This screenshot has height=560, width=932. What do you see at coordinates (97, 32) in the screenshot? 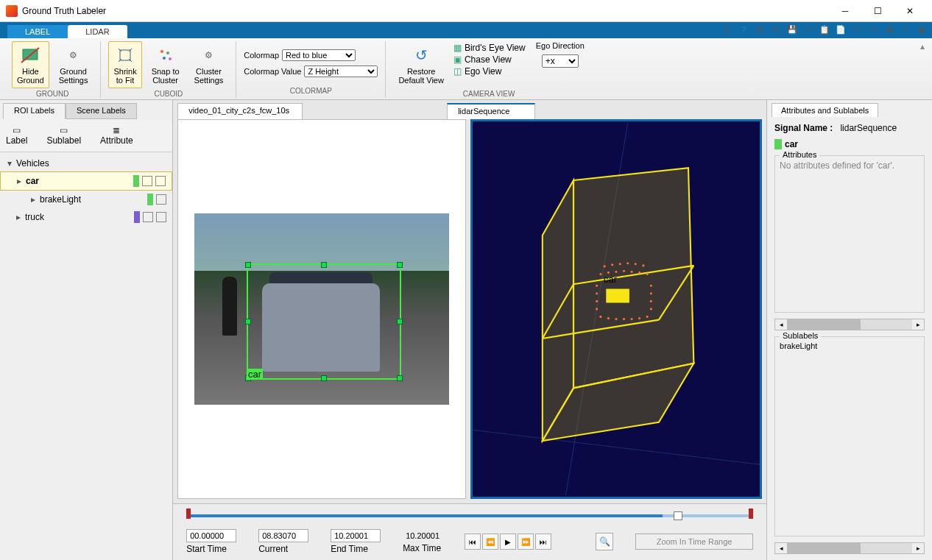
I see `tab-lidar: LIDAR` at bounding box center [97, 32].